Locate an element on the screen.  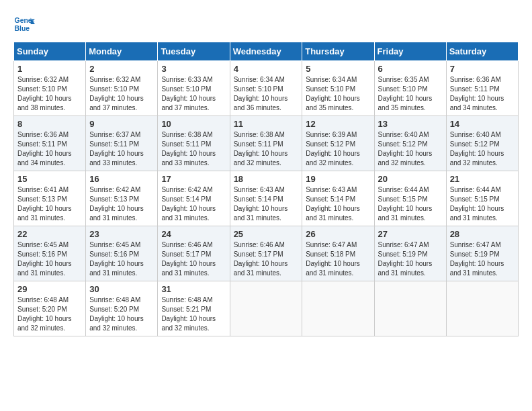
calendar-cell: 22 Sunrise: 6:45 AM Sunset: 5:16 PM Dayl… is located at coordinates (50, 254).